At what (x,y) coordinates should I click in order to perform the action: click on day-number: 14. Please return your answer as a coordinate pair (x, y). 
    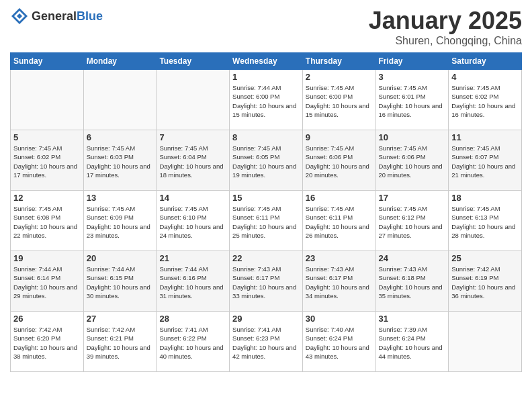
    Looking at the image, I should click on (193, 197).